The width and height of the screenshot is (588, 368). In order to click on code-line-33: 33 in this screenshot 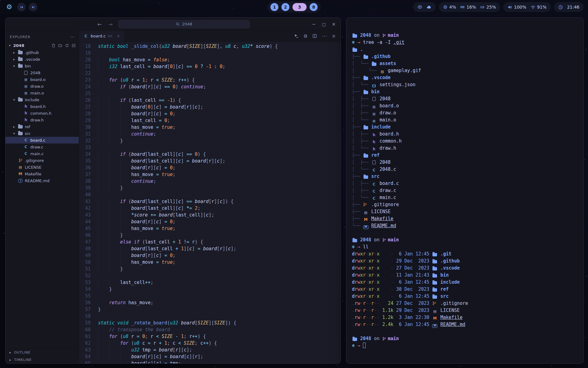, I will do `click(210, 148)`.